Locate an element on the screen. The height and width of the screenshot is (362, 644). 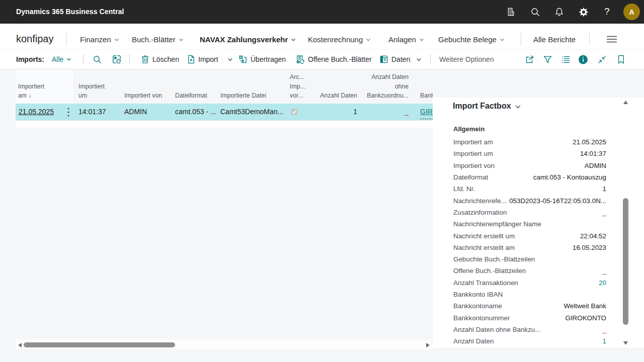
nav-item-gebuchte-belege: Gebuchte Belege is located at coordinates (472, 39).